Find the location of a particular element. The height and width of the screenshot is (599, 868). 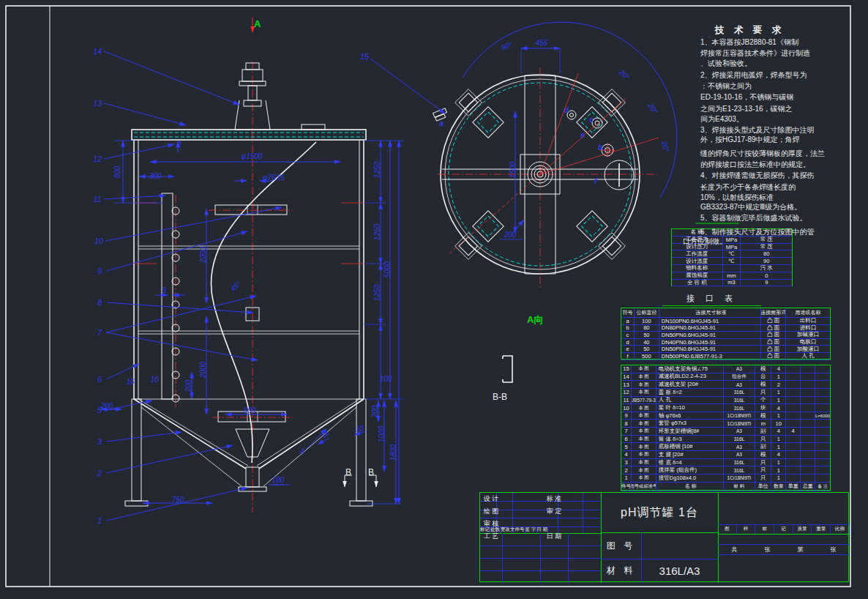

nozzle-header-face: 连接面形式 is located at coordinates (774, 313).